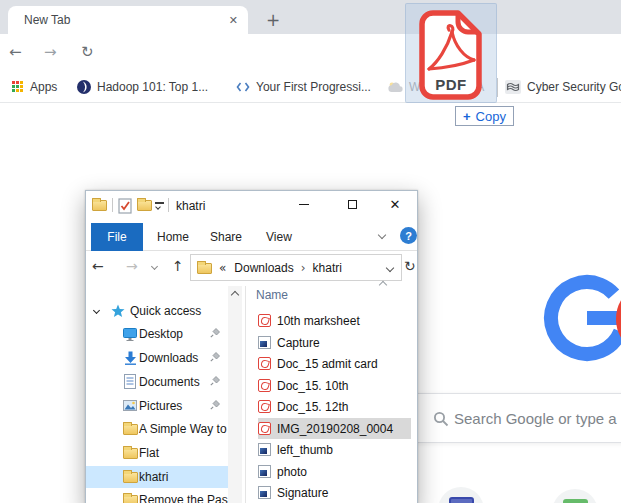  Describe the element at coordinates (152, 87) in the screenshot. I see `bookmark-label: Hadoop 101: Top 1...` at that location.